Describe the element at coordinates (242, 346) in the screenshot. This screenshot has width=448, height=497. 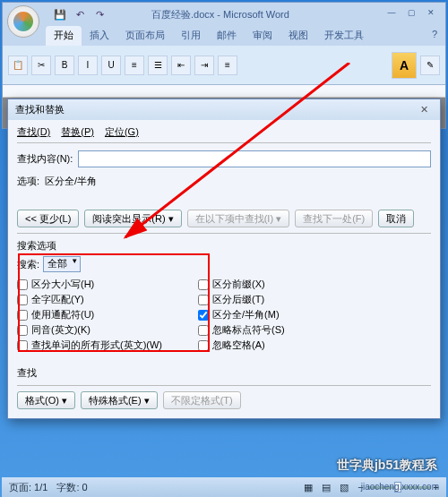
I see `option-checkbox: 忽略空格(A)` at that location.